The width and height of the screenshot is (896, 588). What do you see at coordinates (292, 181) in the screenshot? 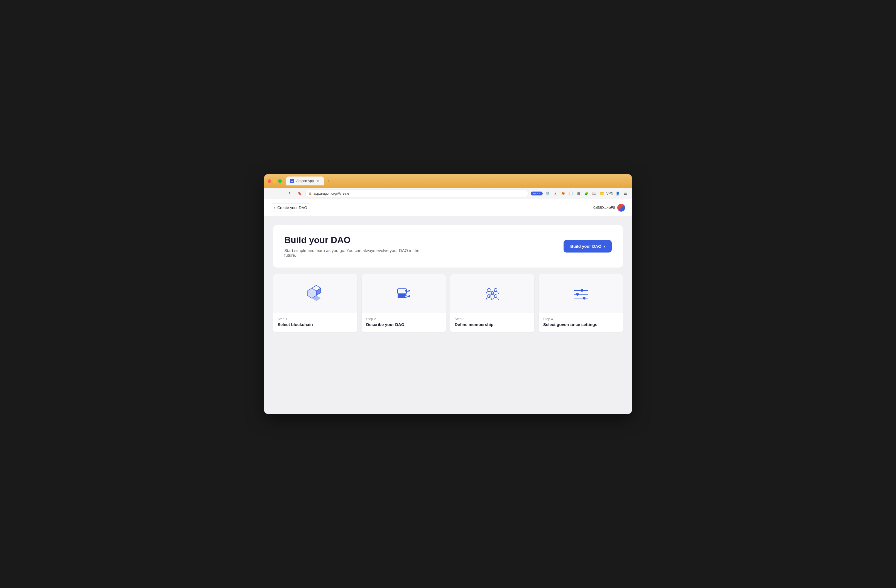
I see `tab-favicon: A` at bounding box center [292, 181].